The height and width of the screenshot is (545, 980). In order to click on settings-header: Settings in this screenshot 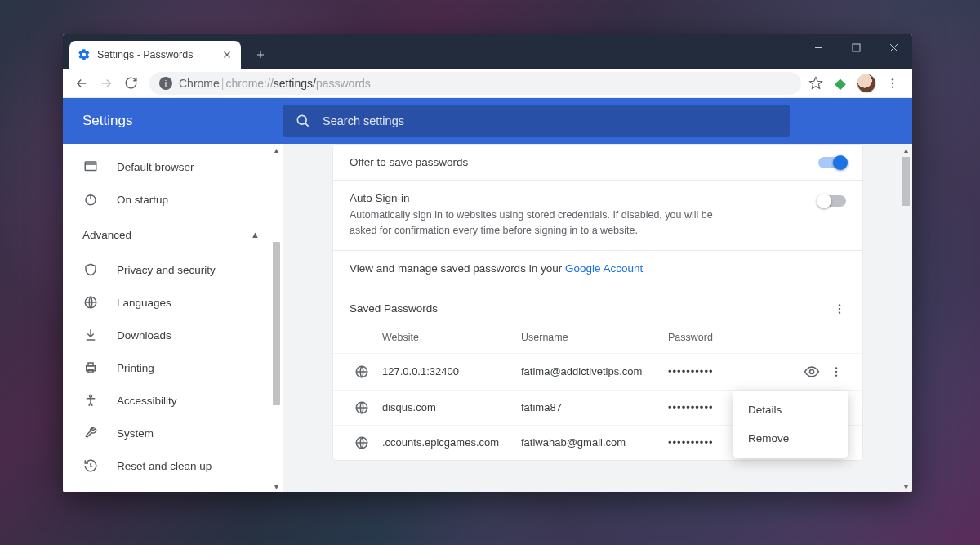, I will do `click(488, 121)`.